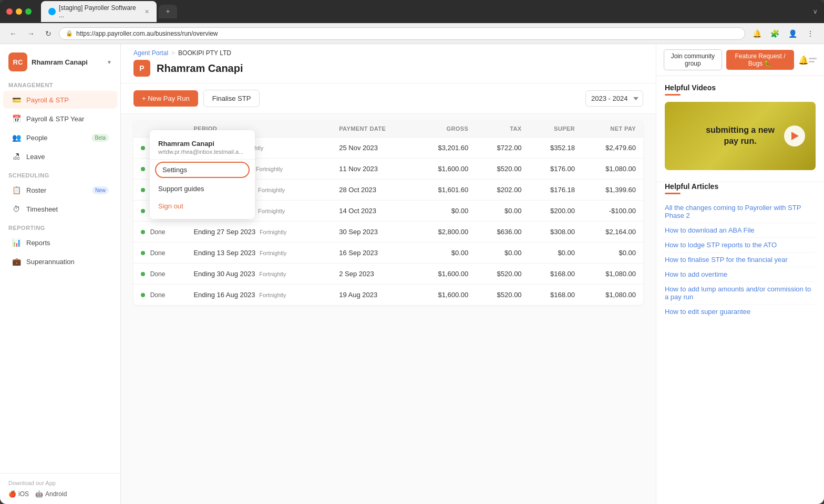 Image resolution: width=824 pixels, height=504 pixels. I want to click on article-link-stp-phase2: All the changes coming to Payroller with…, so click(740, 212).